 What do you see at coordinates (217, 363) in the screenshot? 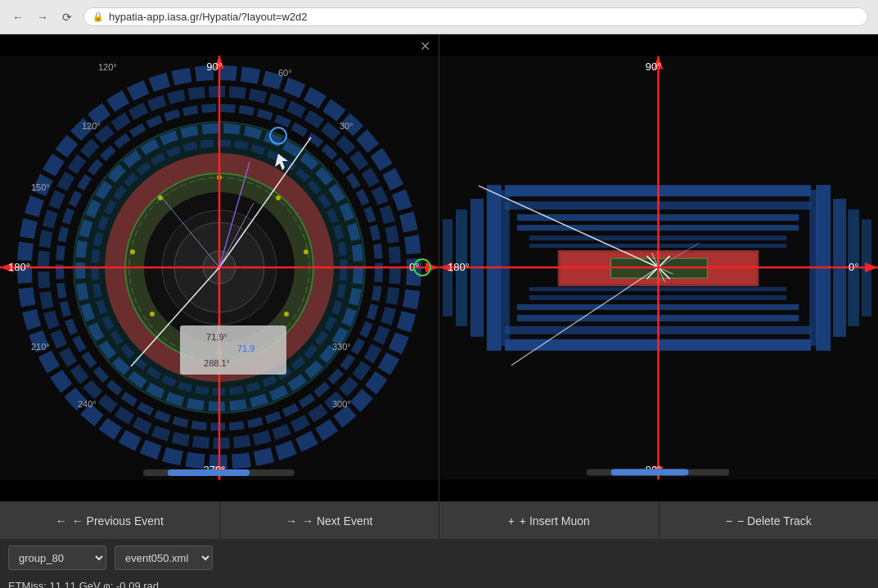
I see `svg-text: 288.1°` at bounding box center [217, 363].